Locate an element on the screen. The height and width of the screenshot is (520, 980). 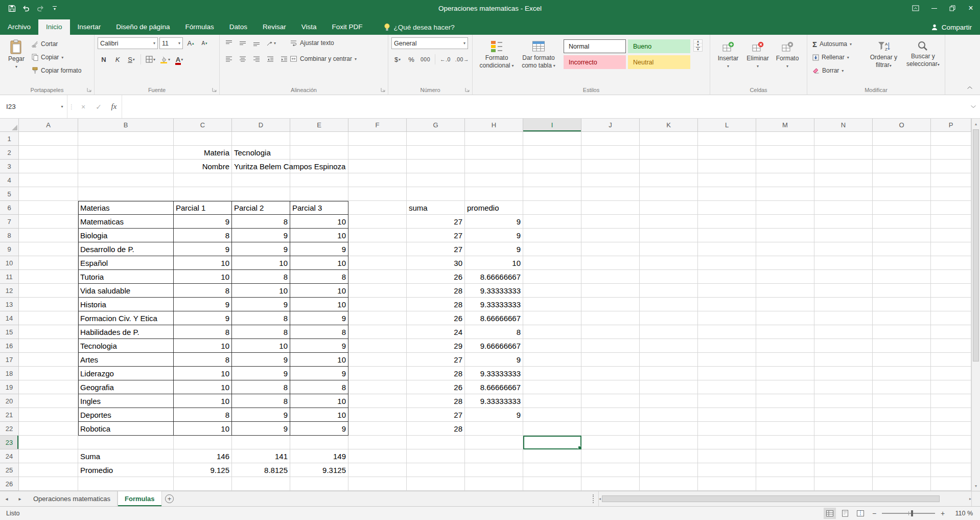
cell-A11 is located at coordinates (49, 277).